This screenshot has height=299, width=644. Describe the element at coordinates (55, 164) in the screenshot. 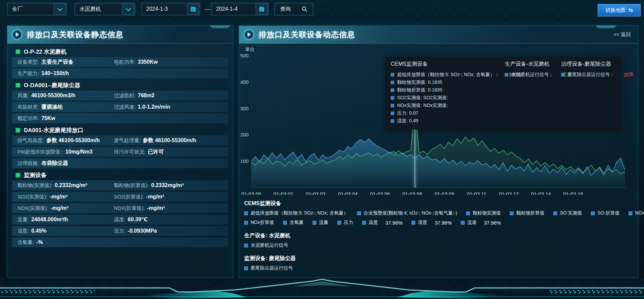

I see `field-value: 布袋除尘器` at that location.